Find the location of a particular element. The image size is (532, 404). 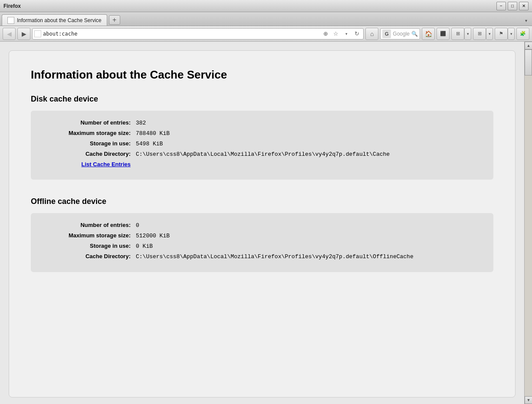

flag-icon: ⚑ is located at coordinates (501, 34).